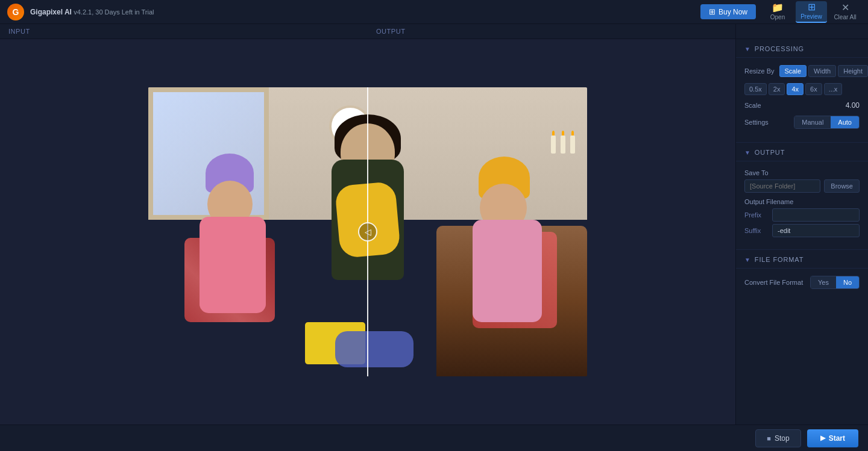  Describe the element at coordinates (747, 260) in the screenshot. I see `file-format-chevron: ▼` at that location.